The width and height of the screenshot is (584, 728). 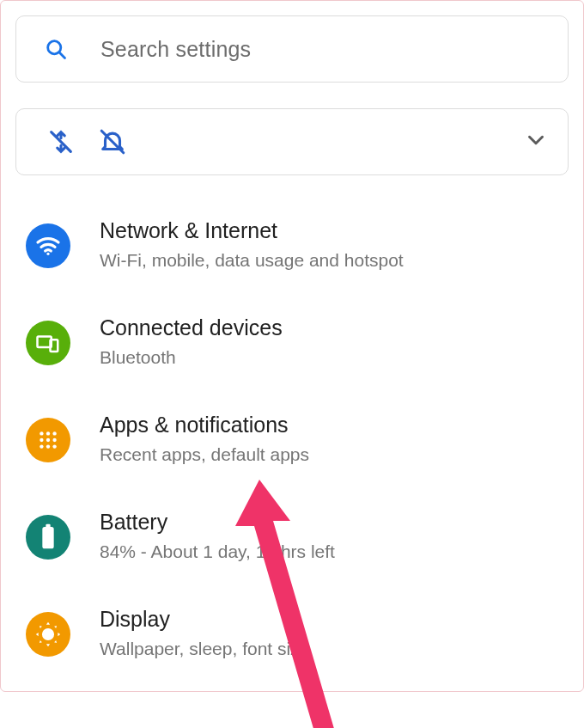 I want to click on search-icon, so click(x=56, y=49).